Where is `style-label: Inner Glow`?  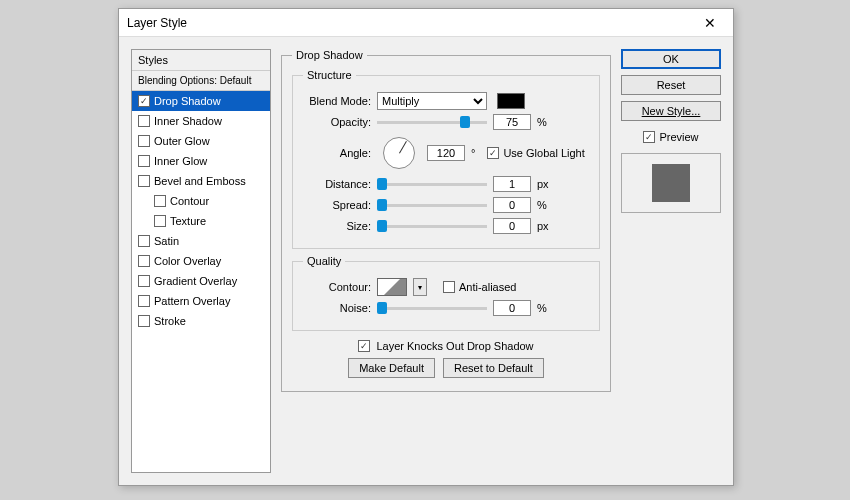
style-label: Inner Glow is located at coordinates (180, 161).